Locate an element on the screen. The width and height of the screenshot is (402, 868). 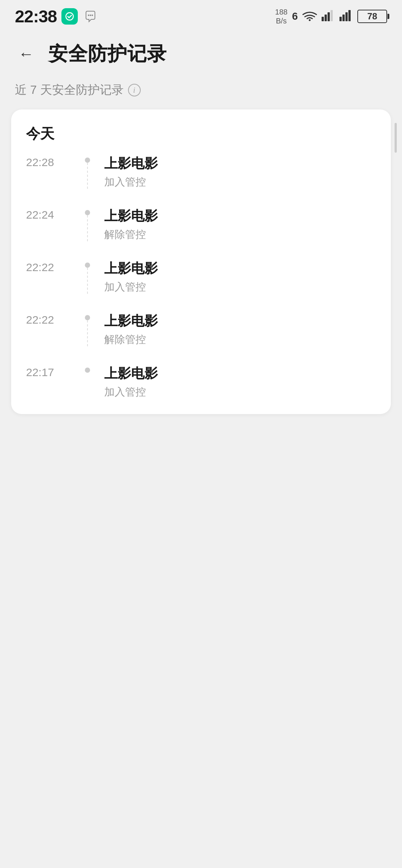
status-left: 22:38 is located at coordinates (57, 16).